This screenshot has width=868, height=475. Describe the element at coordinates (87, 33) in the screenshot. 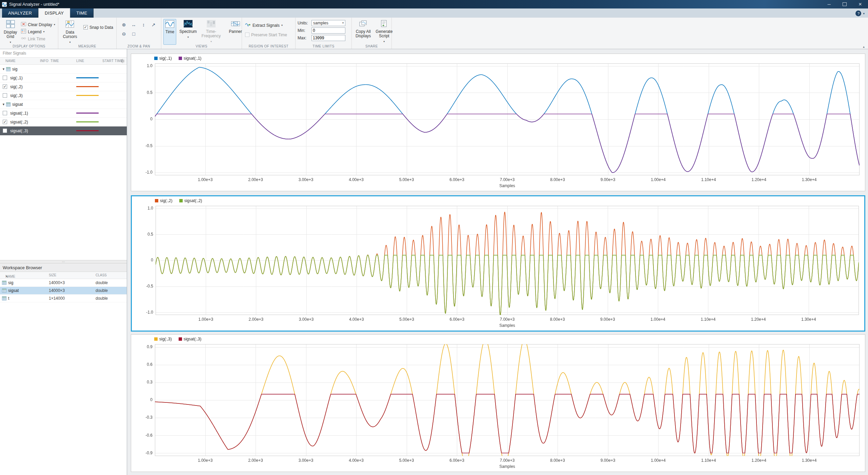

I see `section-measure: Data Cursors ▾ Snap to Data MEASURE` at that location.